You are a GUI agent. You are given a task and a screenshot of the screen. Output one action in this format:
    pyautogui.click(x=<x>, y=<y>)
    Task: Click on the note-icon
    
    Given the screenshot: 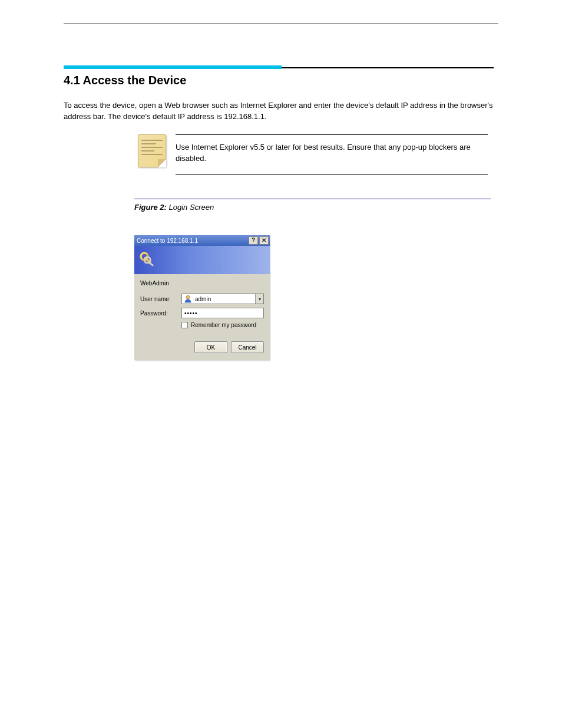 What is the action you would take?
    pyautogui.click(x=152, y=151)
    